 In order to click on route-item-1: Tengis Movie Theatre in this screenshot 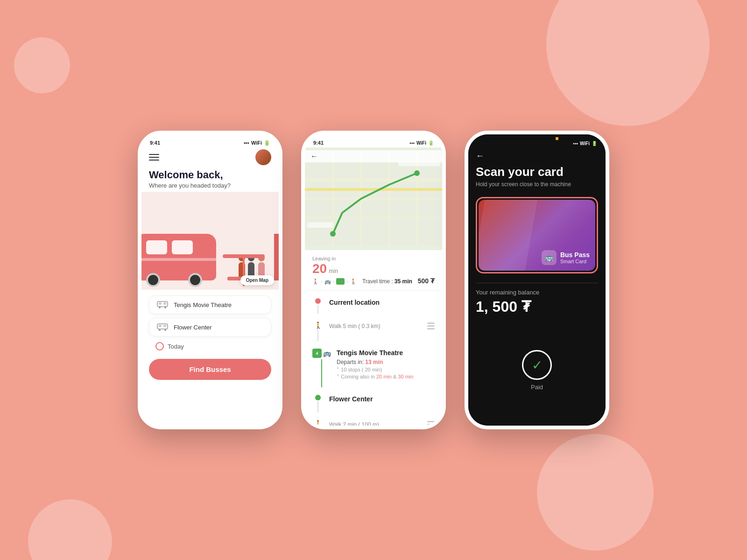, I will do `click(210, 305)`.